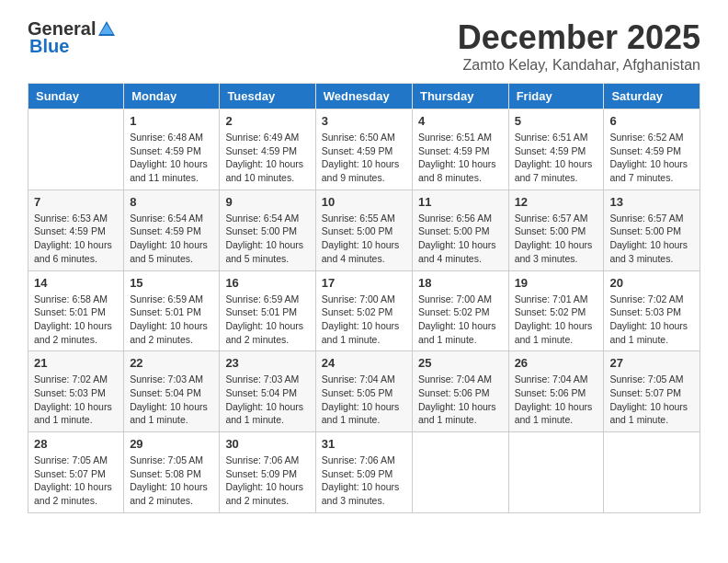 This screenshot has height=563, width=728. I want to click on calendar-cell: 8Sunrise: 6:54 AM Sunset: 4:59 PM Daylig…, so click(172, 230).